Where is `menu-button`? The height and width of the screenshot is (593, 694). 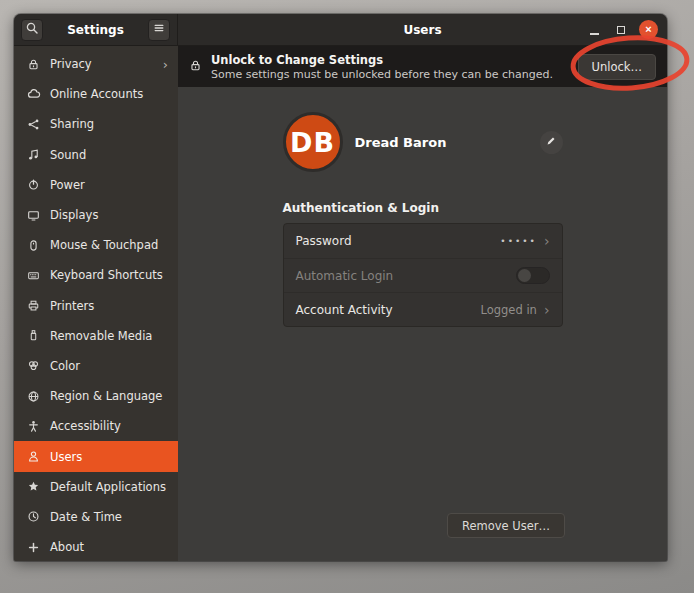
menu-button is located at coordinates (159, 30).